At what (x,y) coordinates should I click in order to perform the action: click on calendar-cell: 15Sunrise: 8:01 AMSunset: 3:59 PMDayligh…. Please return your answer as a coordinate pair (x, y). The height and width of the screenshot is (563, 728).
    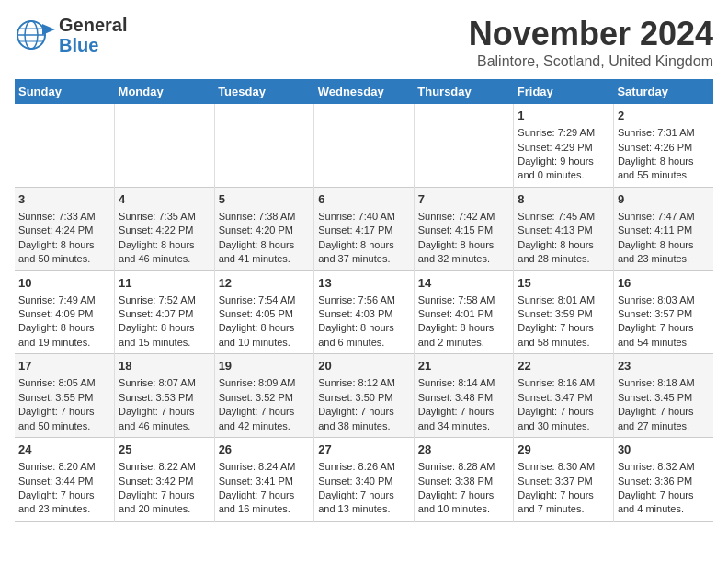
    Looking at the image, I should click on (564, 313).